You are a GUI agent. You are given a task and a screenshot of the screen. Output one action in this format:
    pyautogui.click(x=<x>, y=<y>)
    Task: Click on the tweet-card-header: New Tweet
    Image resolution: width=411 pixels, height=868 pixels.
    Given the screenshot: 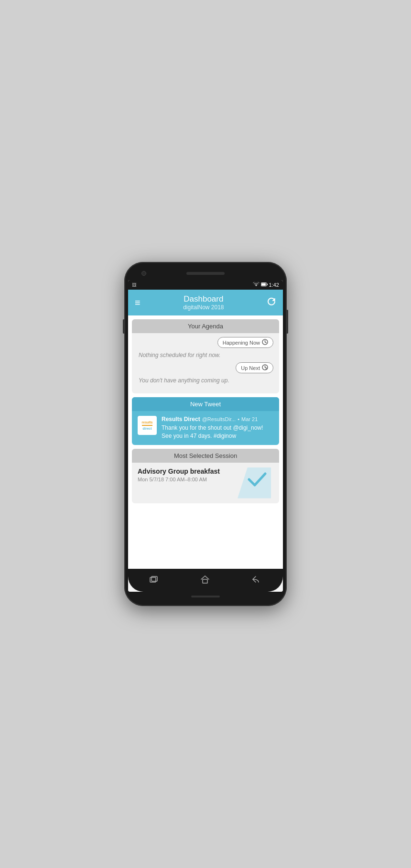 What is the action you would take?
    pyautogui.click(x=206, y=404)
    